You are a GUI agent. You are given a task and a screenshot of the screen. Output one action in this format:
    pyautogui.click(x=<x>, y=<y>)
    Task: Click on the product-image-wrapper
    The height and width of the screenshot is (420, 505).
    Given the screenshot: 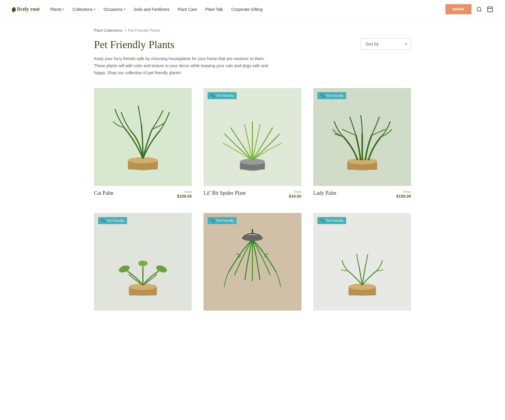 What is the action you would take?
    pyautogui.click(x=143, y=137)
    